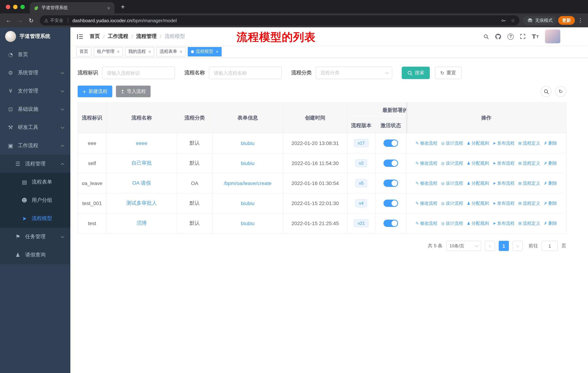  I want to click on form-link: /bpm/oa/leave/create, so click(248, 183).